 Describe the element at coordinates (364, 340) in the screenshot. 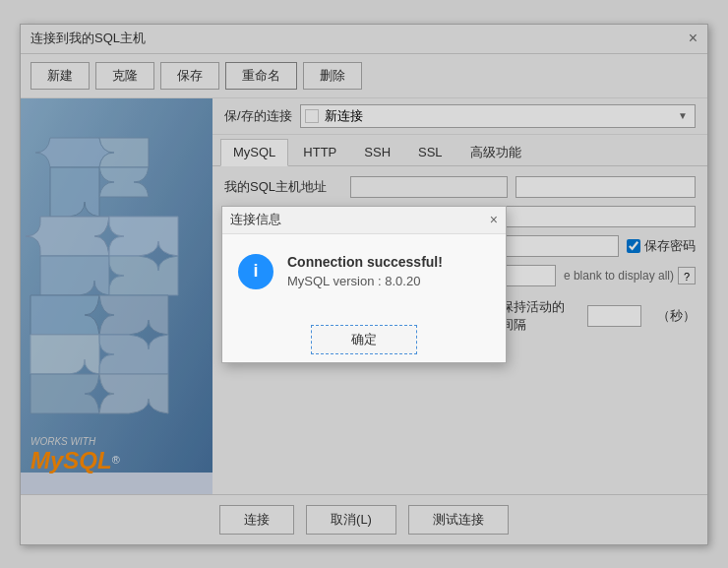

I see `modal-ok-button: 确定` at that location.